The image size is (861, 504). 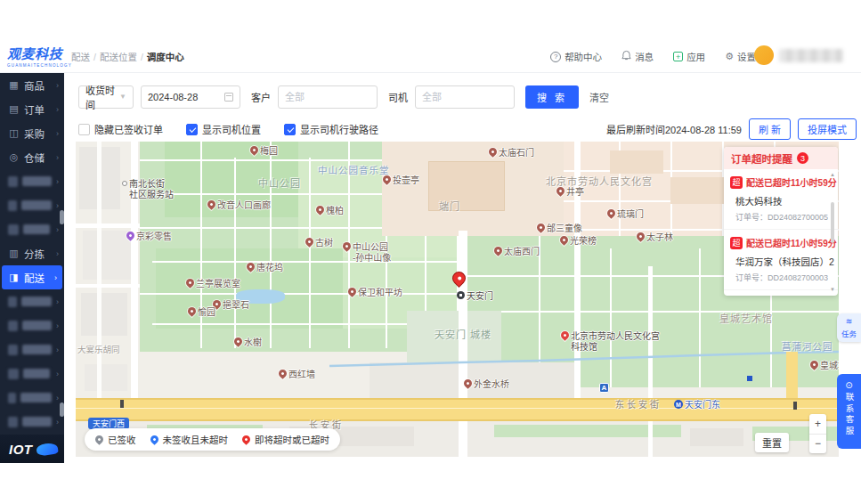 What do you see at coordinates (764, 55) in the screenshot?
I see `avatar` at bounding box center [764, 55].